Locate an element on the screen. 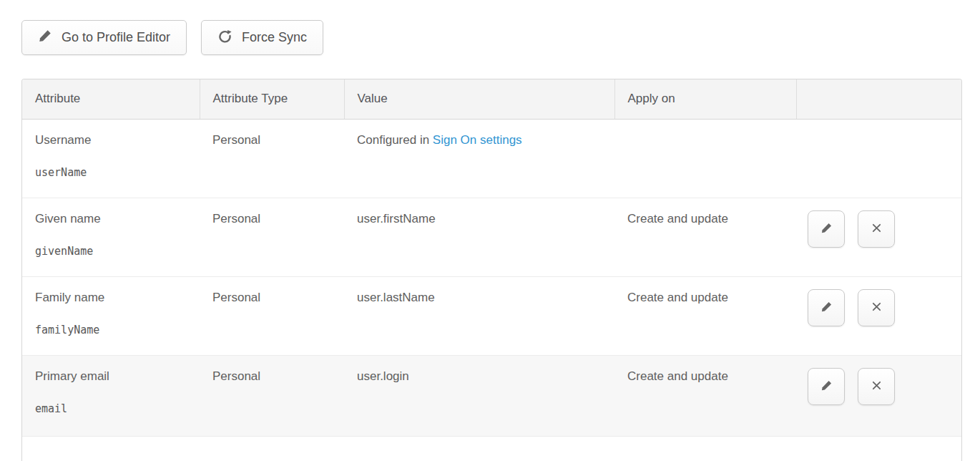 The height and width of the screenshot is (461, 980). sign-on-settings-link: Sign On settings is located at coordinates (478, 140).